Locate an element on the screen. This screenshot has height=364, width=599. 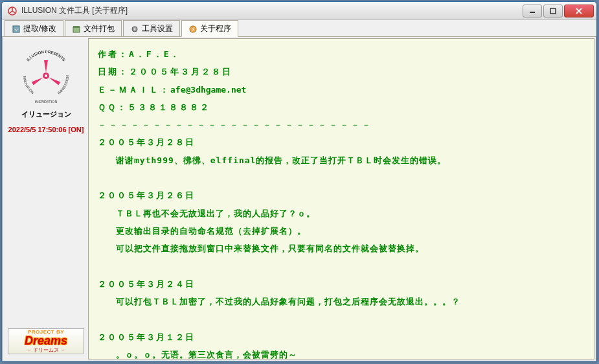
tab-label: 工具设置 is located at coordinates (157, 28).